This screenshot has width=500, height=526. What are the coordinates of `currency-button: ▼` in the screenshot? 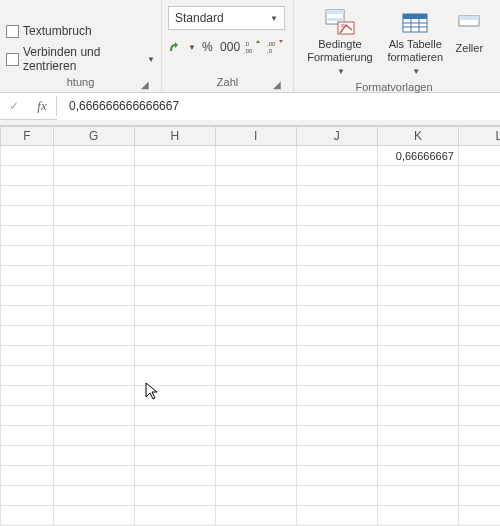 It's located at (182, 47).